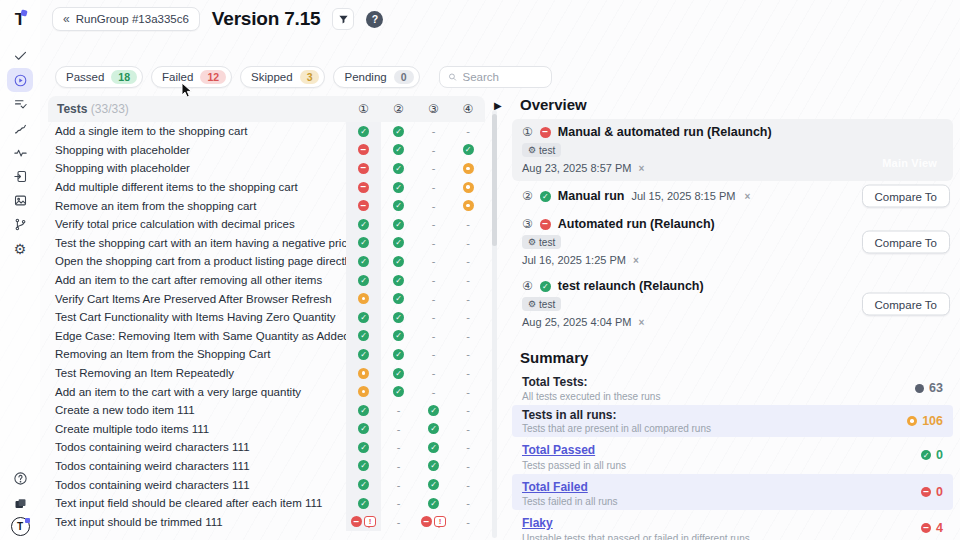  Describe the element at coordinates (266, 336) in the screenshot. I see `table-row: Edge Case: Removing Item with Same Quant…` at that location.